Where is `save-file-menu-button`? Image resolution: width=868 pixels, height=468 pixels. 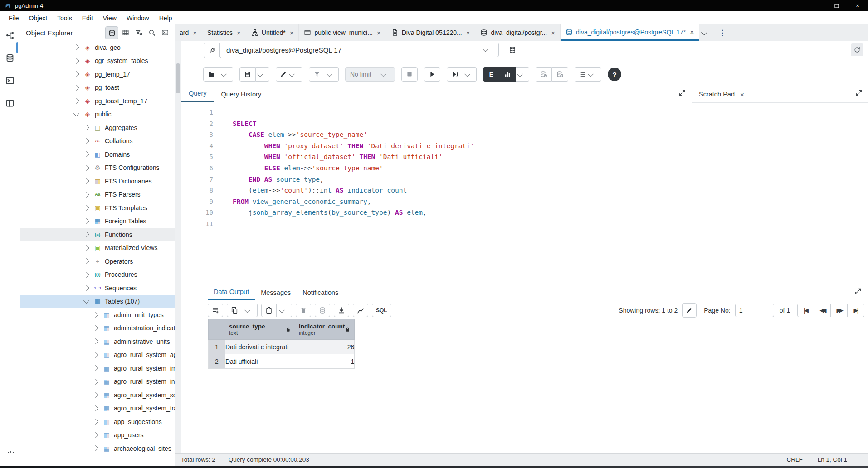 save-file-menu-button is located at coordinates (263, 74).